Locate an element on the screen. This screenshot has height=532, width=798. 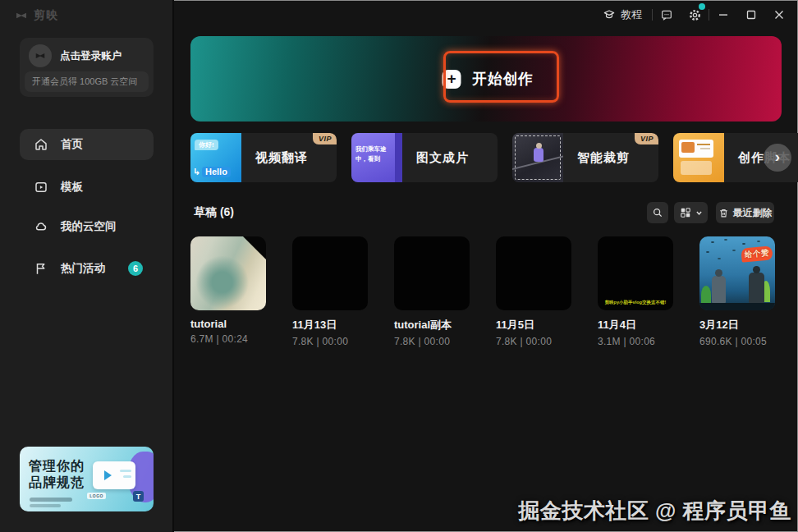
logo-tag: LOGO is located at coordinates (97, 496).